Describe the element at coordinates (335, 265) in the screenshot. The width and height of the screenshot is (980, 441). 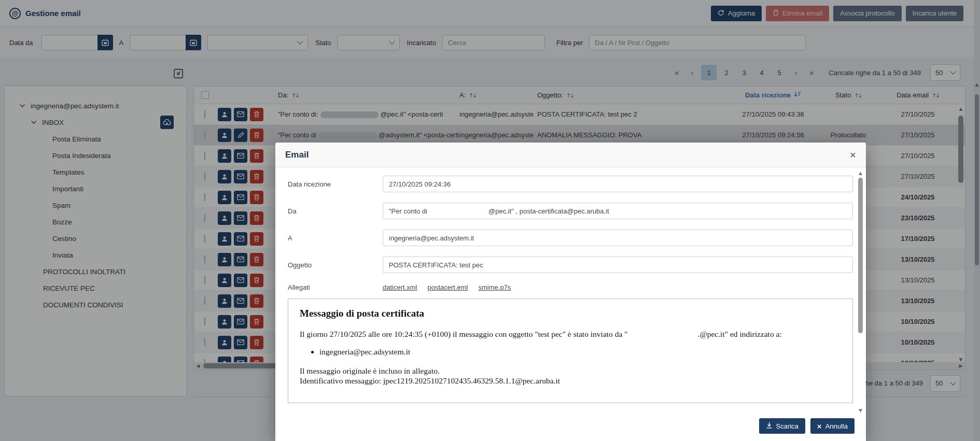
I see `oggetto-field-label: Oggetto` at that location.